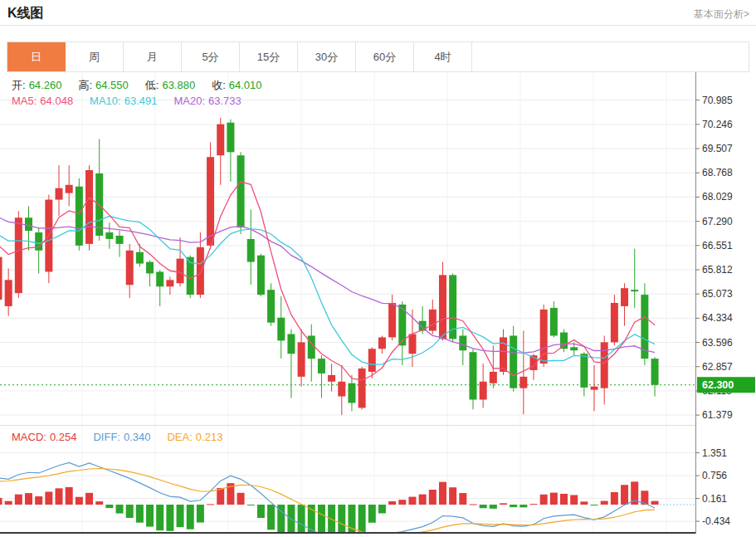 This screenshot has width=756, height=537. Describe the element at coordinates (246, 85) in the screenshot. I see `indicator-value: 64.010` at that location.